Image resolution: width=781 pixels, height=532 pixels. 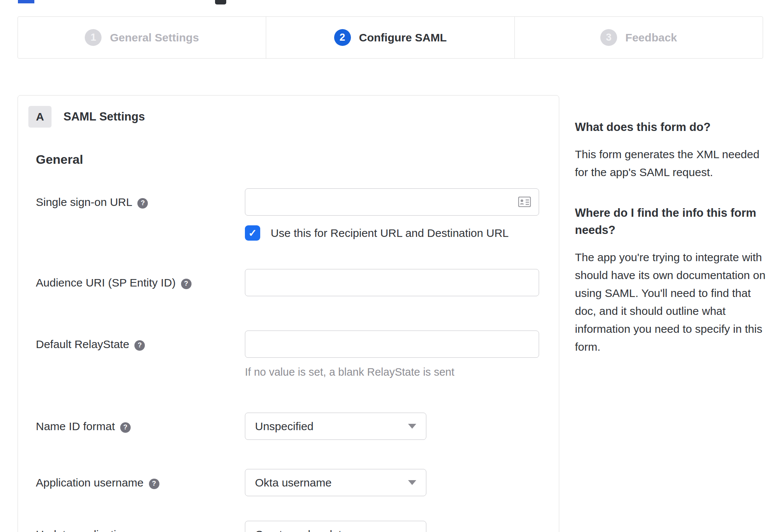 What do you see at coordinates (297, 426) in the screenshot?
I see `field-row-name-id-format: Name ID format? Unspecified` at bounding box center [297, 426].